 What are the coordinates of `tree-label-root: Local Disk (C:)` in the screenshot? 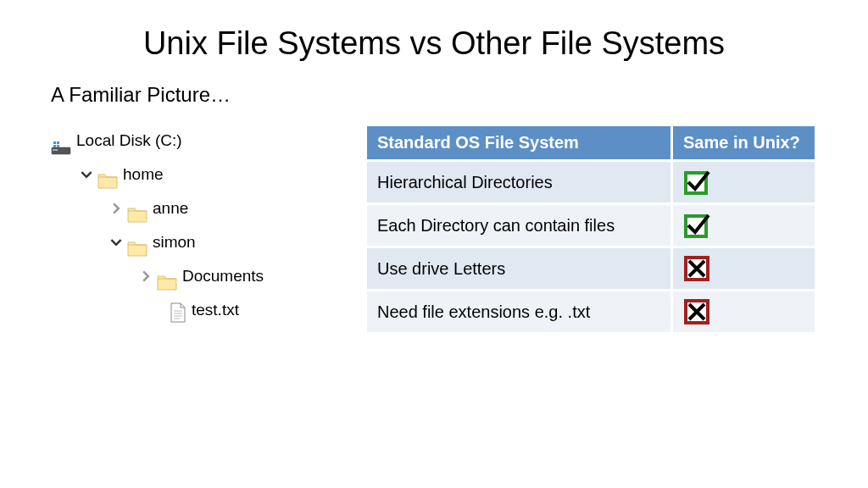 It's located at (129, 141).